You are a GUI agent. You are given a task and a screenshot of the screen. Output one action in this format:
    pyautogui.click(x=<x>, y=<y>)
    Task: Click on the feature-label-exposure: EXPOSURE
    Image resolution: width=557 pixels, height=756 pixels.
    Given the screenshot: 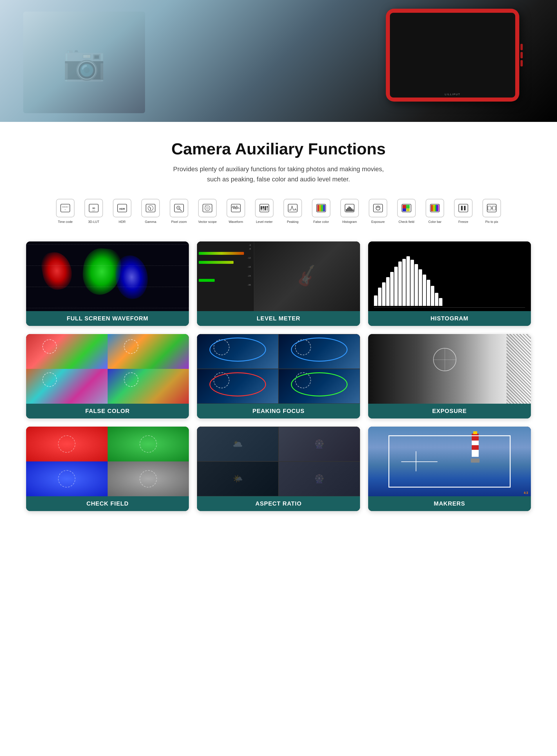 What is the action you would take?
    pyautogui.click(x=450, y=411)
    